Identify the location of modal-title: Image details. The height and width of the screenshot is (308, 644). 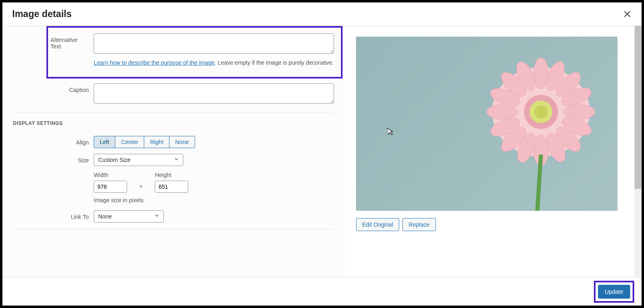
(42, 14).